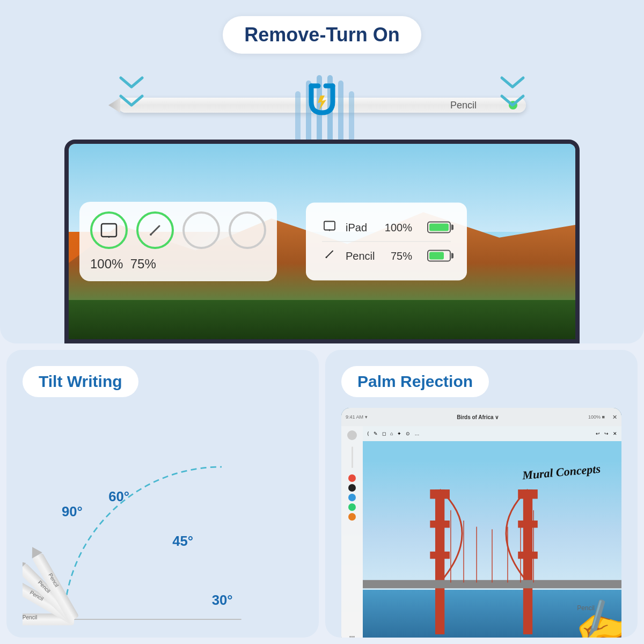 This screenshot has height=644, width=644. Describe the element at coordinates (513, 92) in the screenshot. I see `right-arrows` at that location.